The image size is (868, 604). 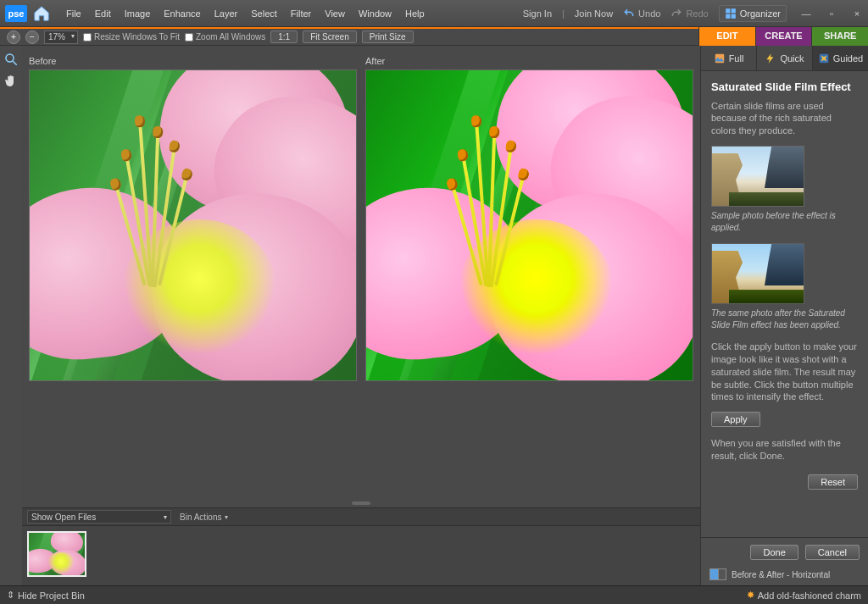 What do you see at coordinates (10, 595) in the screenshot?
I see `collapse-icon: ⇕` at bounding box center [10, 595].